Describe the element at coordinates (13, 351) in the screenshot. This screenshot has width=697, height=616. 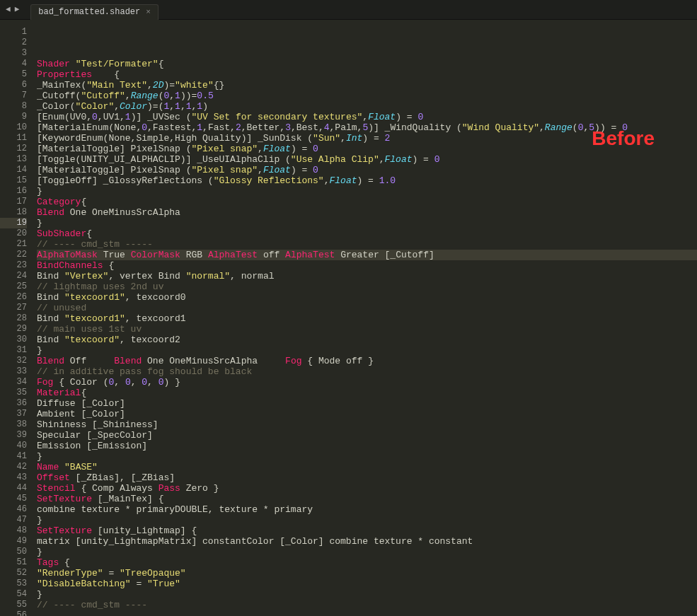
I see `line-number: 31` at that location.